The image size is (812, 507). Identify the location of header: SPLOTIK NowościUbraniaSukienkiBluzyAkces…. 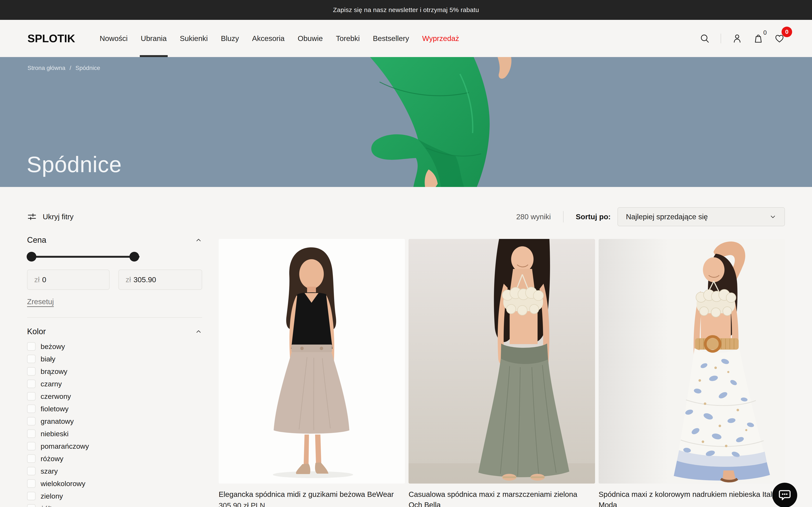
(406, 38).